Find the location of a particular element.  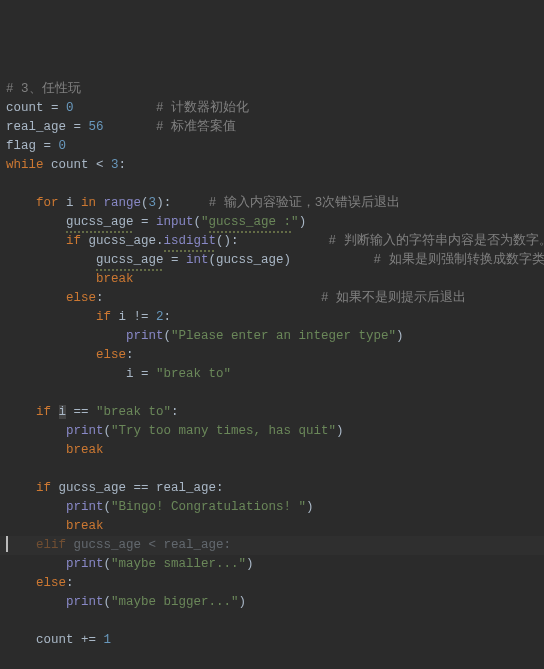

code-line: count = 0 # 计数器初始化 is located at coordinates (272, 108).